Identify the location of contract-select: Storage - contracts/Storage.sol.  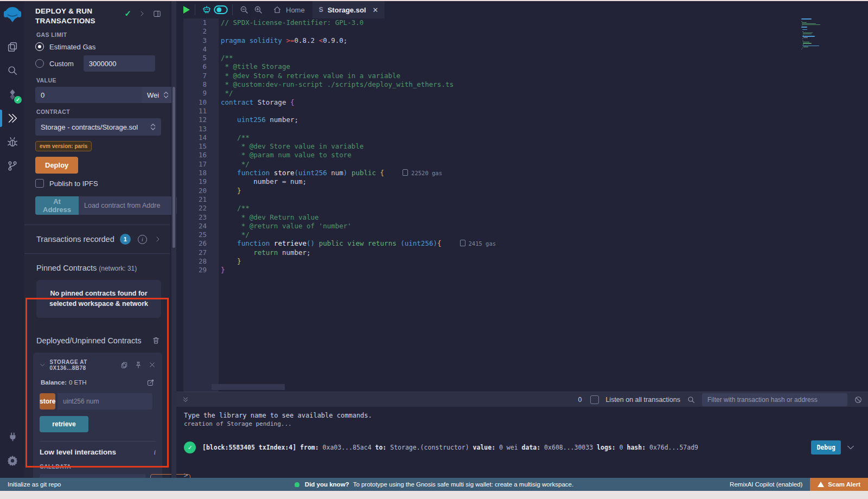
(98, 127).